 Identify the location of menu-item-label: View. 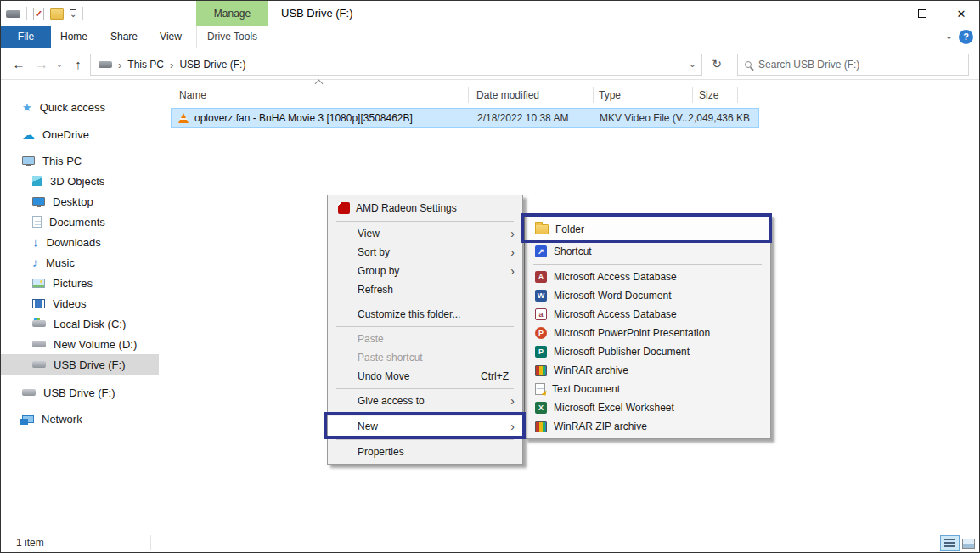
(369, 234).